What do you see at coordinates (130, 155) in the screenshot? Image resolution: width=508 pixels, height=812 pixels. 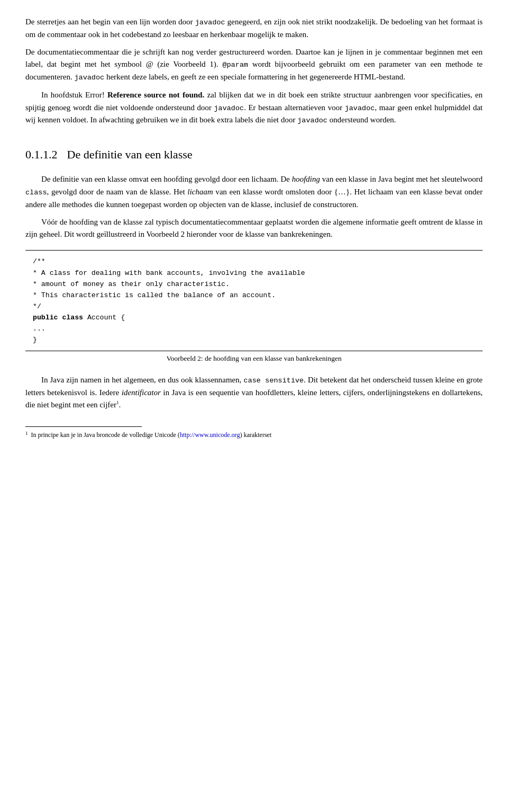 I see `section-title: De definitie van een klasse` at bounding box center [130, 155].